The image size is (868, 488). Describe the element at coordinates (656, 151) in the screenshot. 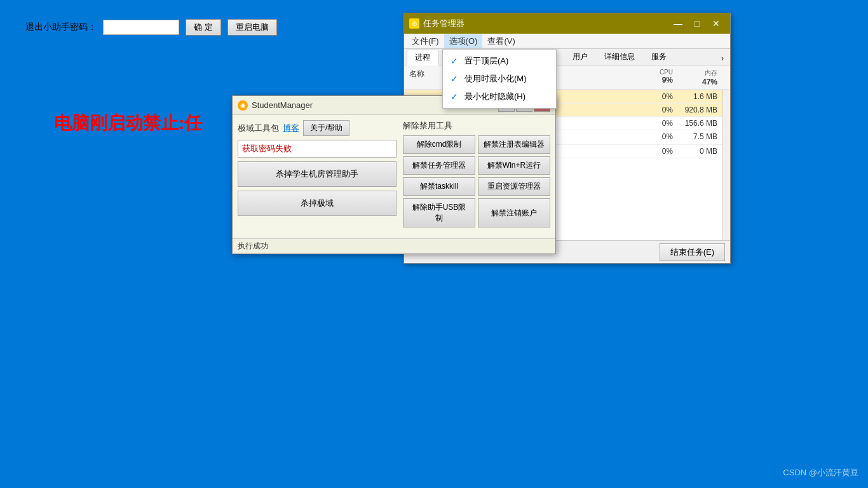

I see `row5-cpu: 0%` at that location.